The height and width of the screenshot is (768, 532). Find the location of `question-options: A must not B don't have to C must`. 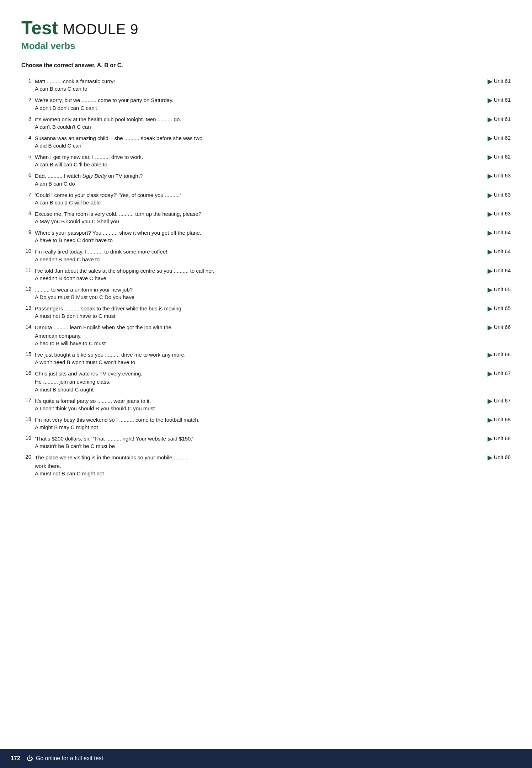

question-options: A must not B don't have to C must is located at coordinates (243, 316).